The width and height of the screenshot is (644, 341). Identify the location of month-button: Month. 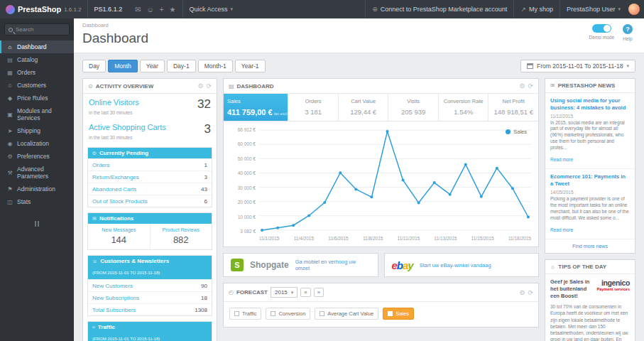
(123, 66).